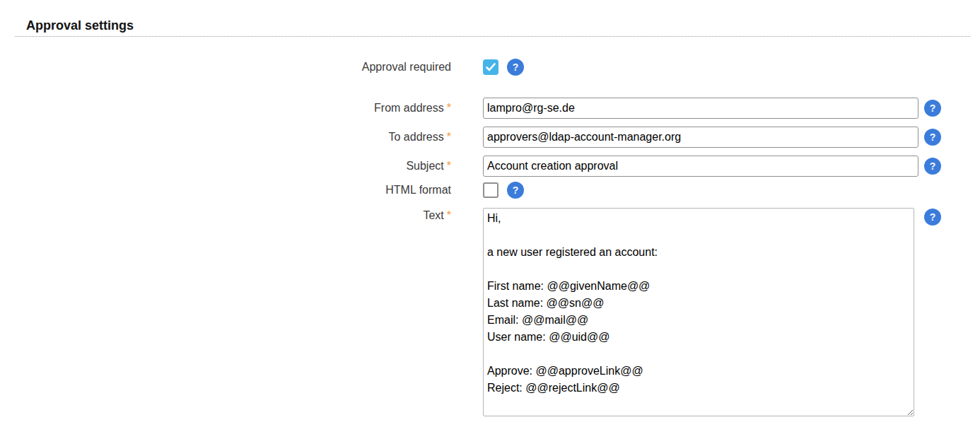 The height and width of the screenshot is (439, 980). Describe the element at coordinates (701, 108) in the screenshot. I see `from-address-input` at that location.